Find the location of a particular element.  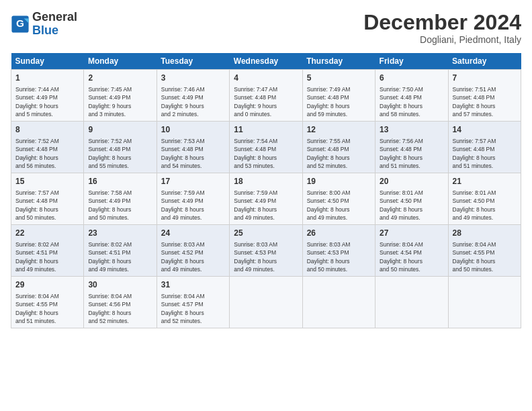

calendar-cell: 9Sunrise: 7:52 AM Sunset: 4:48 PM Daylig… is located at coordinates (120, 148).